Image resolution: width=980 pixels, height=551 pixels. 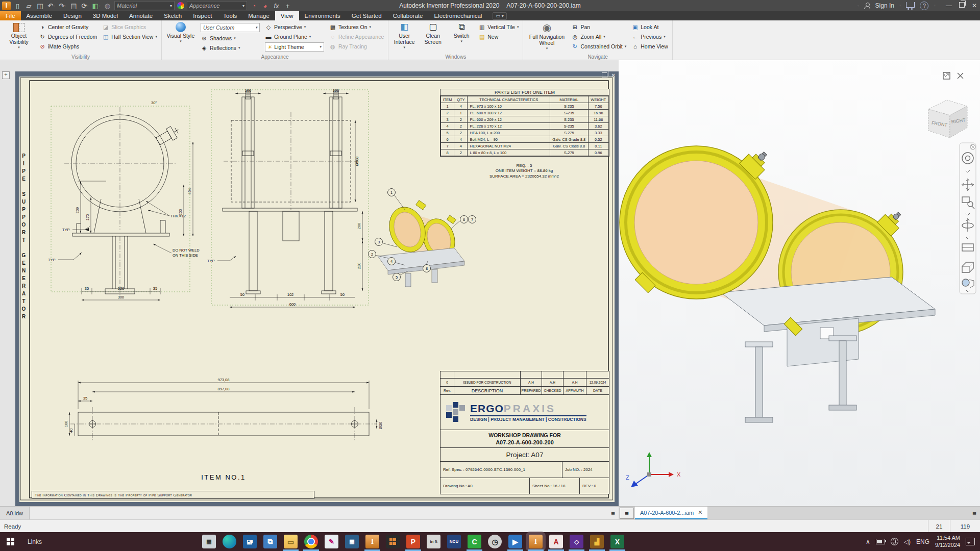 I want to click on language-indicator: ENG, so click(x=923, y=542).